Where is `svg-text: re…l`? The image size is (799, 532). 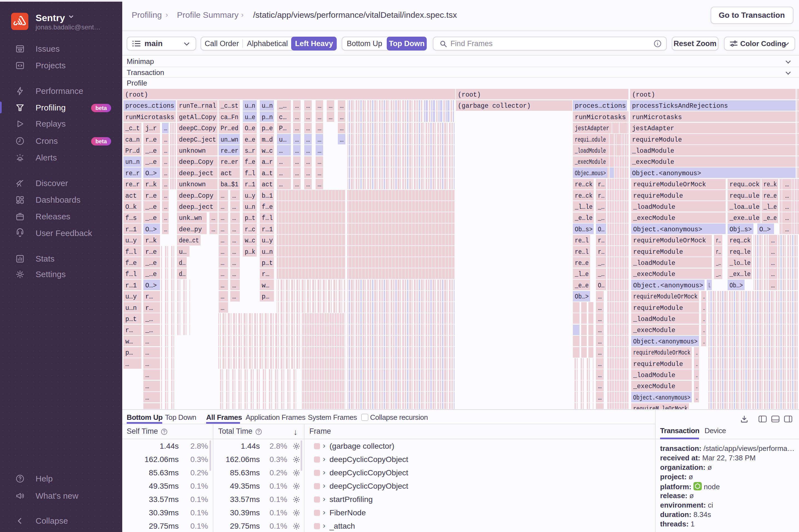 svg-text: re…l is located at coordinates (582, 241).